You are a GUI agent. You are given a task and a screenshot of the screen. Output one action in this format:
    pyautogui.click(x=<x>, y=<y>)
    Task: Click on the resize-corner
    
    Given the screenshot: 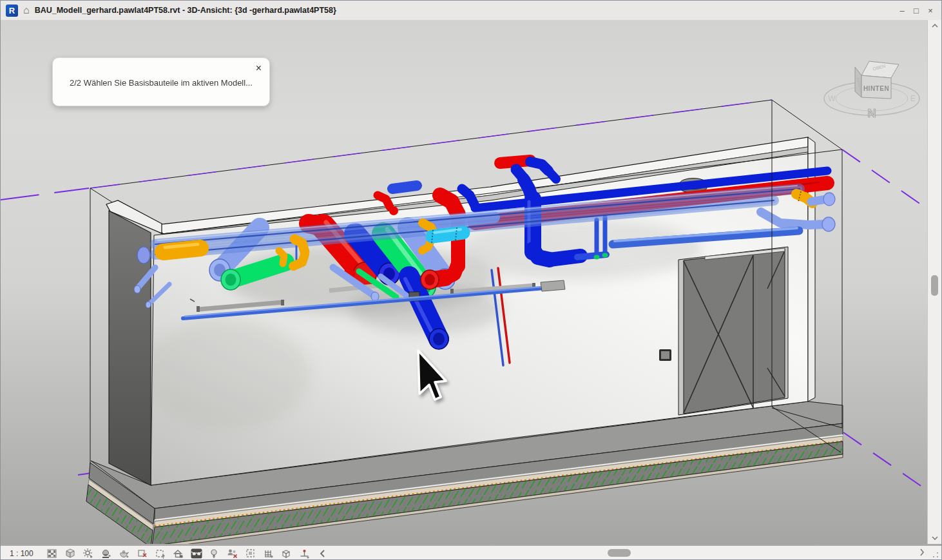 What is the action you would take?
    pyautogui.click(x=934, y=553)
    